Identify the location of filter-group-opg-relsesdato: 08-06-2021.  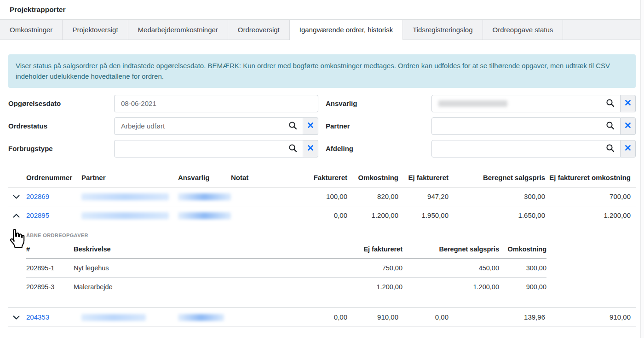
(216, 104).